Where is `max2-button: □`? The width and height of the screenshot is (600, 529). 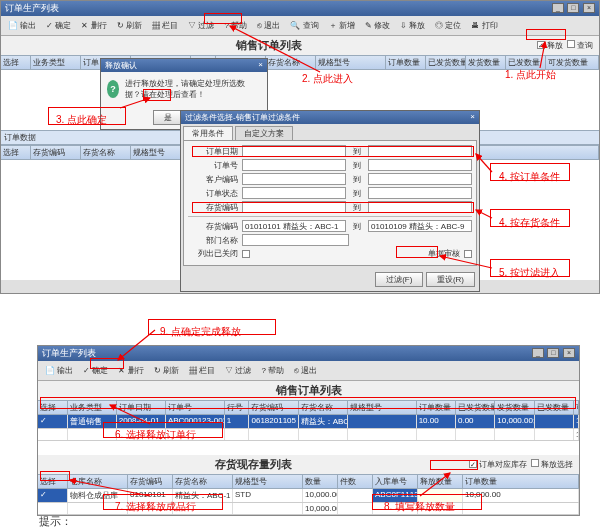
max2-button: □ is located at coordinates (553, 353).